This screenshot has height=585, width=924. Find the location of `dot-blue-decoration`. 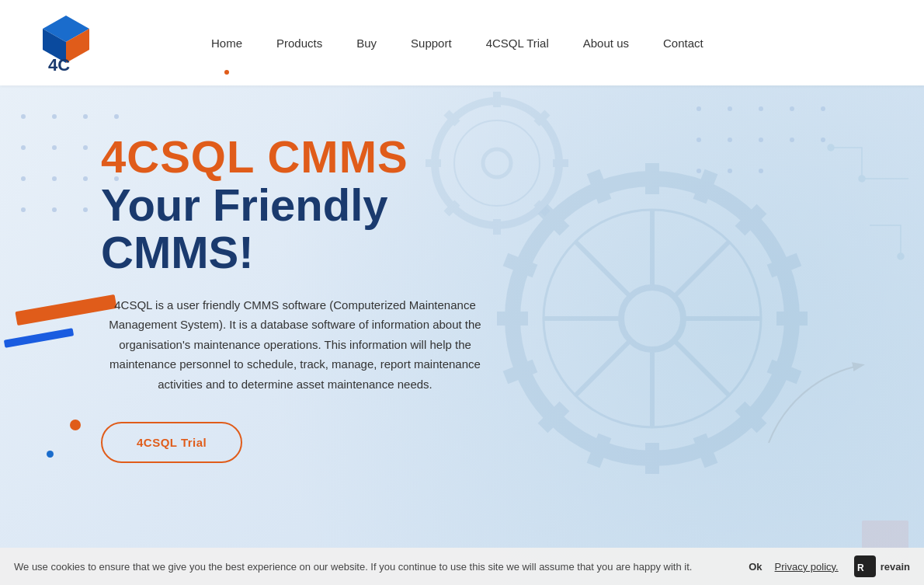

dot-blue-decoration is located at coordinates (50, 454).